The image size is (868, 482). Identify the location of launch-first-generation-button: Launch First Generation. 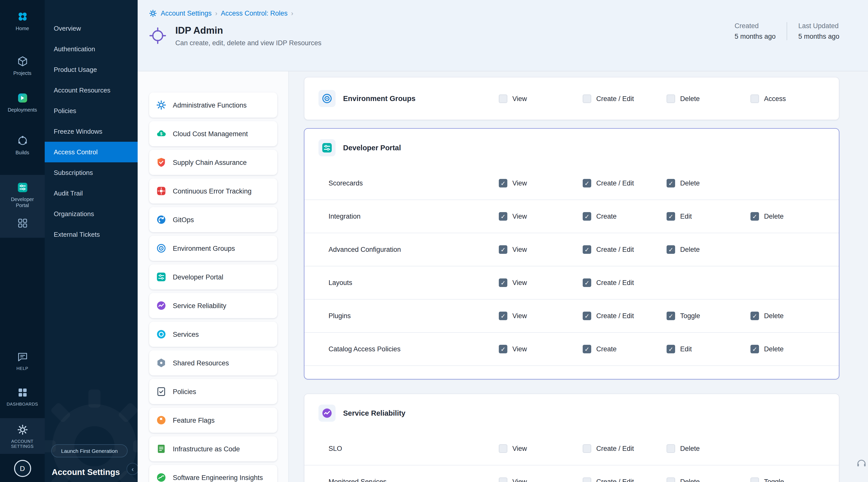
(90, 451).